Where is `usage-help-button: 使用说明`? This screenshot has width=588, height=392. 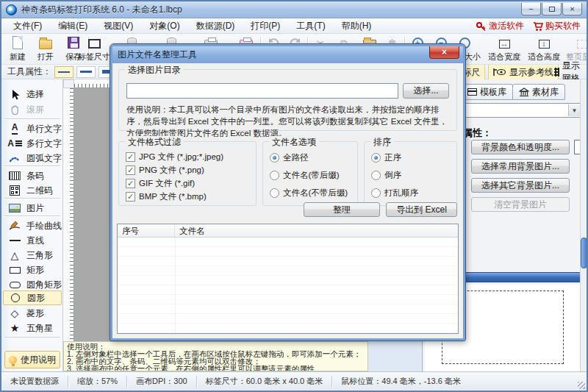 usage-help-button: 使用说明 is located at coordinates (32, 360).